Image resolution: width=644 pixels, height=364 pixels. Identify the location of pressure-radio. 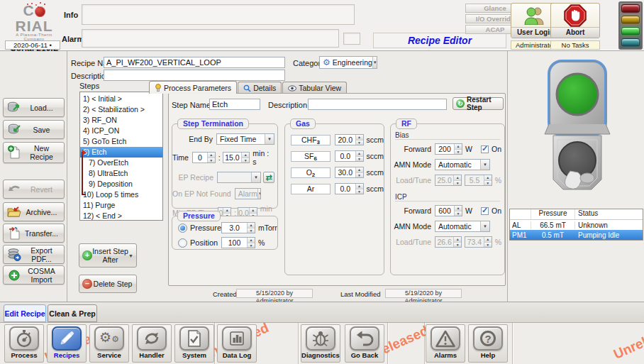
(183, 228).